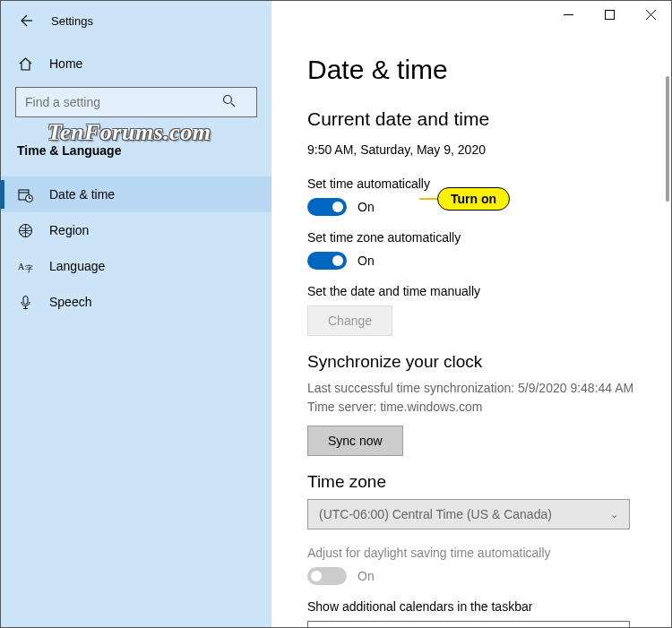  What do you see at coordinates (25, 195) in the screenshot?
I see `calendar-clock-icon` at bounding box center [25, 195].